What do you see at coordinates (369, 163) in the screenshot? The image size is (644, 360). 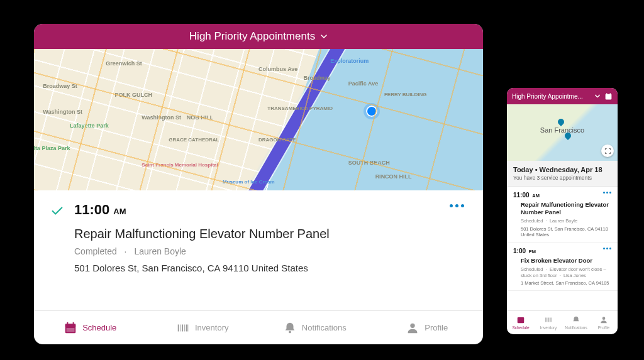 I see `map-label: SOUTH BEACH` at bounding box center [369, 163].